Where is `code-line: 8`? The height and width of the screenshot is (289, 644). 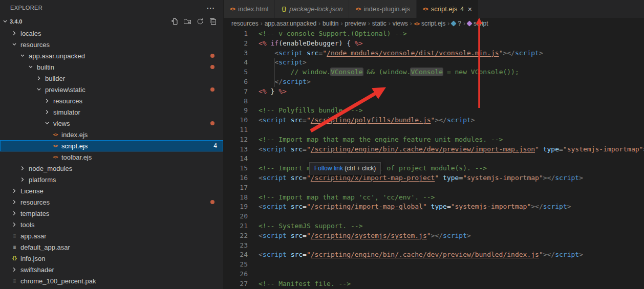
code-line: 8 is located at coordinates (434, 101).